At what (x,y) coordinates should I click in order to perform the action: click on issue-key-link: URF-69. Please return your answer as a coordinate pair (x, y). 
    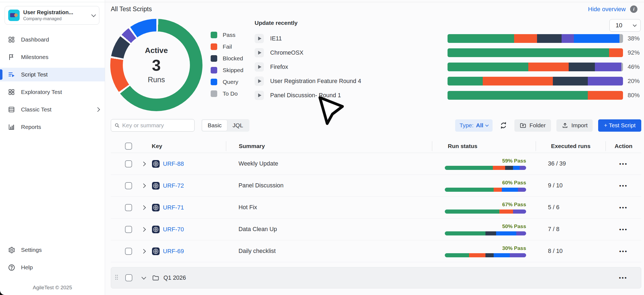
    Looking at the image, I should click on (174, 251).